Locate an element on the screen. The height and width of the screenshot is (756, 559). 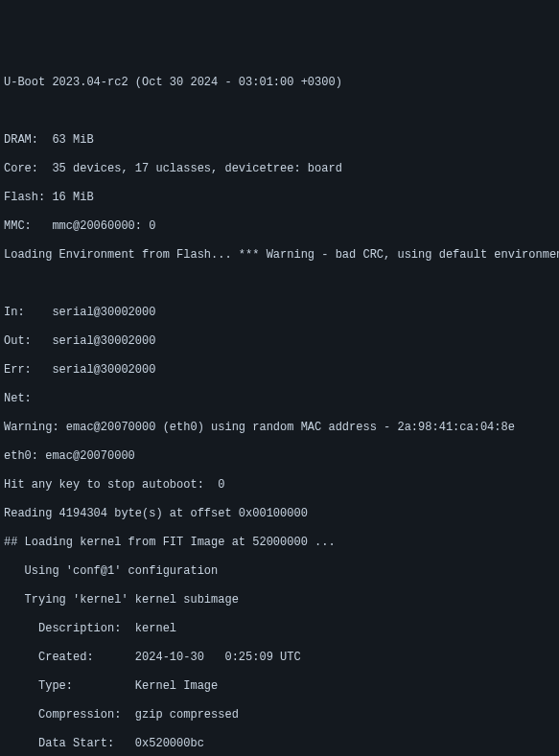
eth-info: eth0: emac@20070000 is located at coordinates (280, 456).